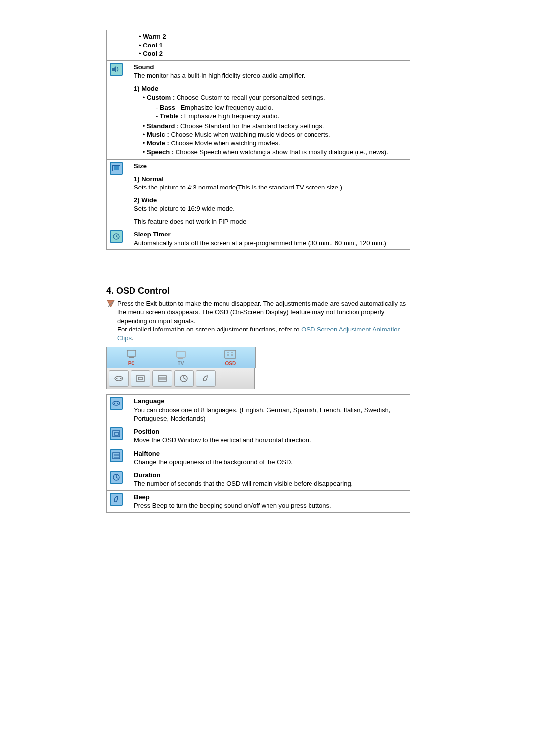 The height and width of the screenshot is (756, 534). Describe the element at coordinates (181, 358) in the screenshot. I see `tab-tv: TV` at that location.